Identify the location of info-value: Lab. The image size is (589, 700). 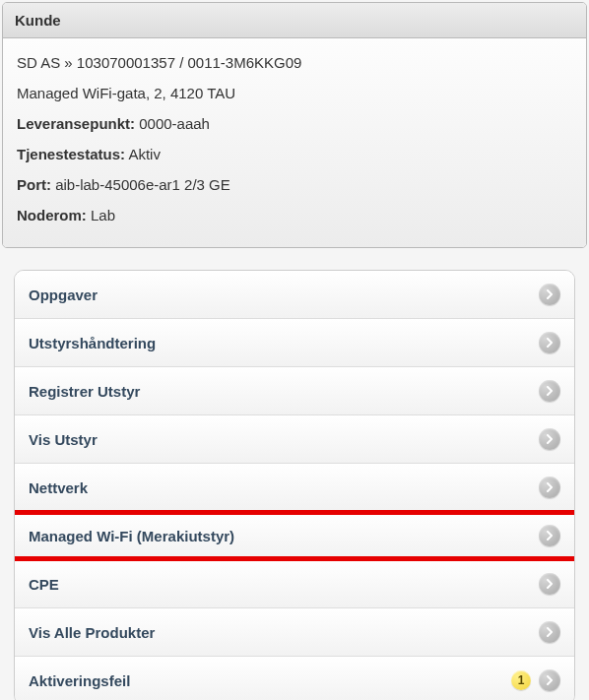
(102, 215).